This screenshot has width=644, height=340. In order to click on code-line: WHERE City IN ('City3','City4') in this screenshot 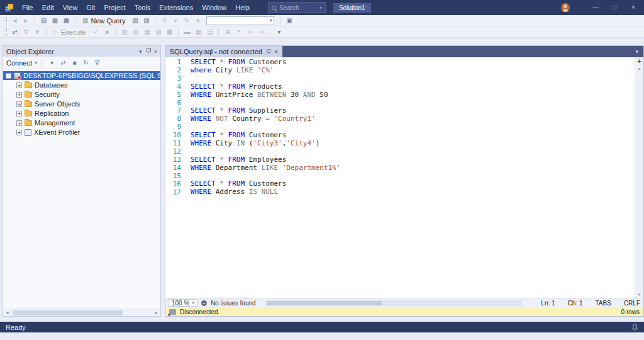, I will do `click(413, 144)`.